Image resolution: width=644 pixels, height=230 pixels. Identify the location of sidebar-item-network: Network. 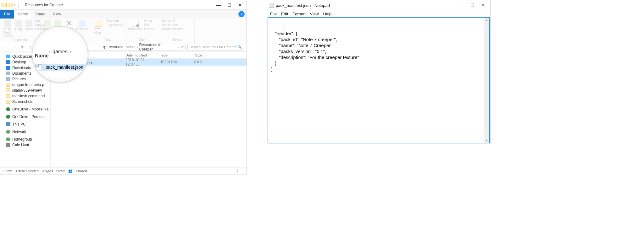
(25, 132).